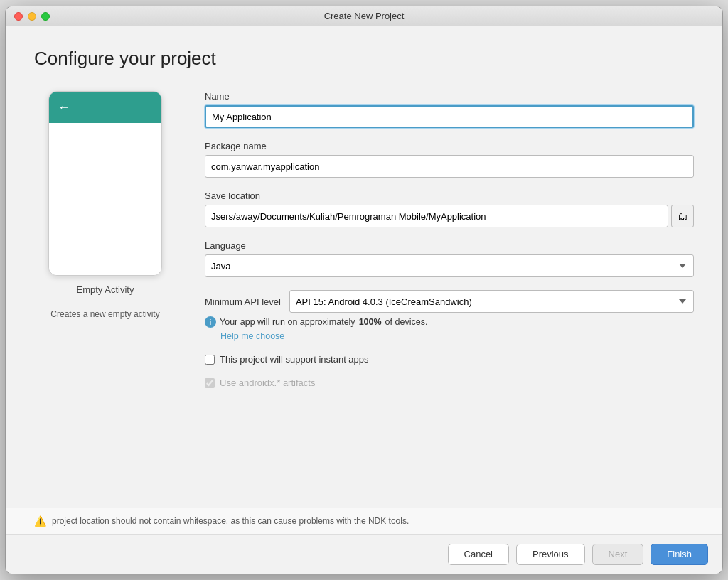 Image resolution: width=728 pixels, height=580 pixels. What do you see at coordinates (550, 554) in the screenshot?
I see `previous-button: Previous` at bounding box center [550, 554].